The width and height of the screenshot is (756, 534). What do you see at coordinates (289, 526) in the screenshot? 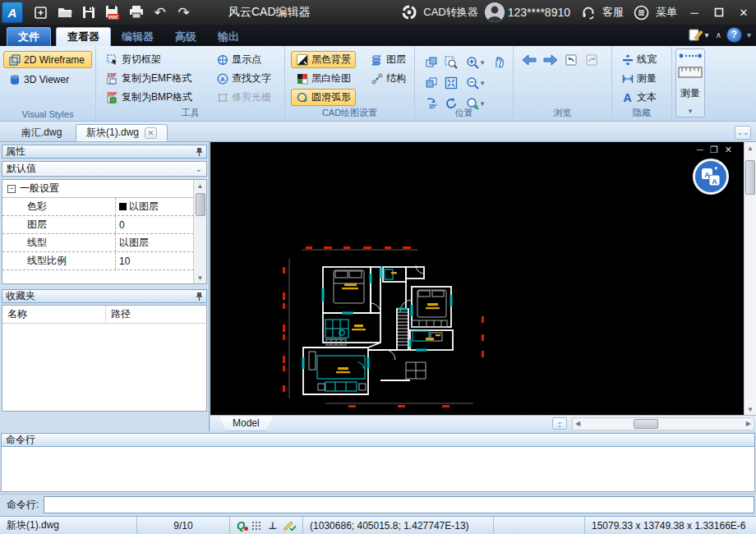
I see `draw-toggle` at bounding box center [289, 526].